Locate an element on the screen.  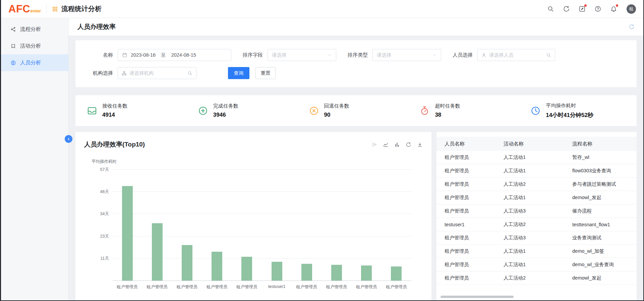
sort-field-group: 排序字段 请选择 is located at coordinates (290, 55).